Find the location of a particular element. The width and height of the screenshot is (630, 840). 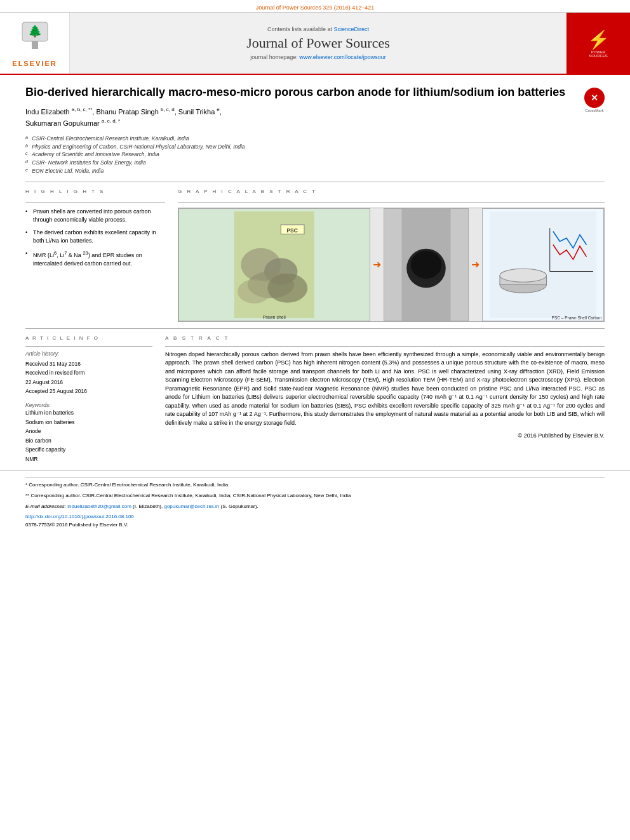

highlight-item-2: • The derived carbon exhibits excellent … is located at coordinates (95, 237).